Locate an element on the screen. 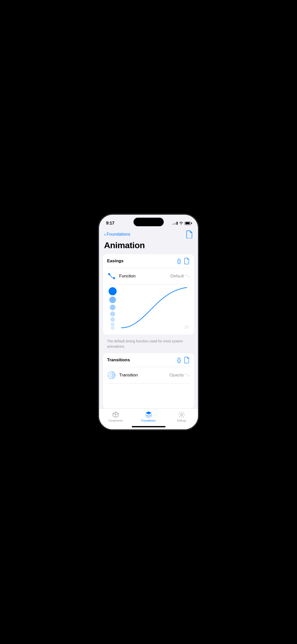  transitions-header-icons: {} is located at coordinates (183, 360).